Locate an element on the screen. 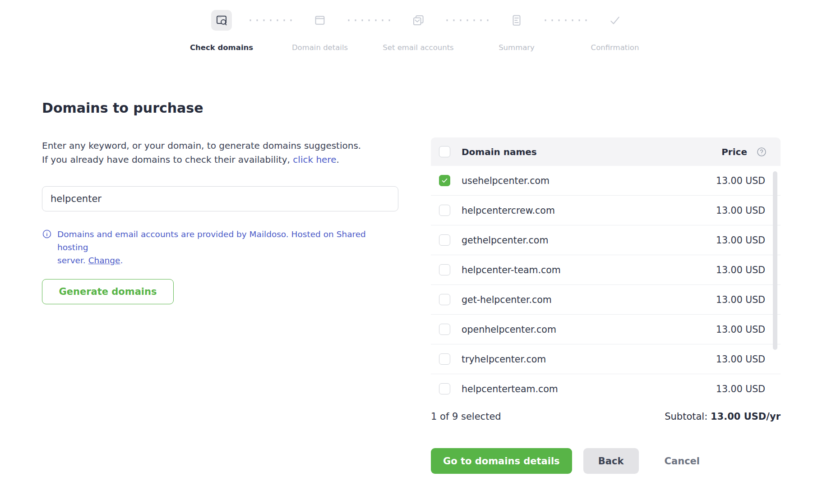  domain-details-icon is located at coordinates (320, 20).